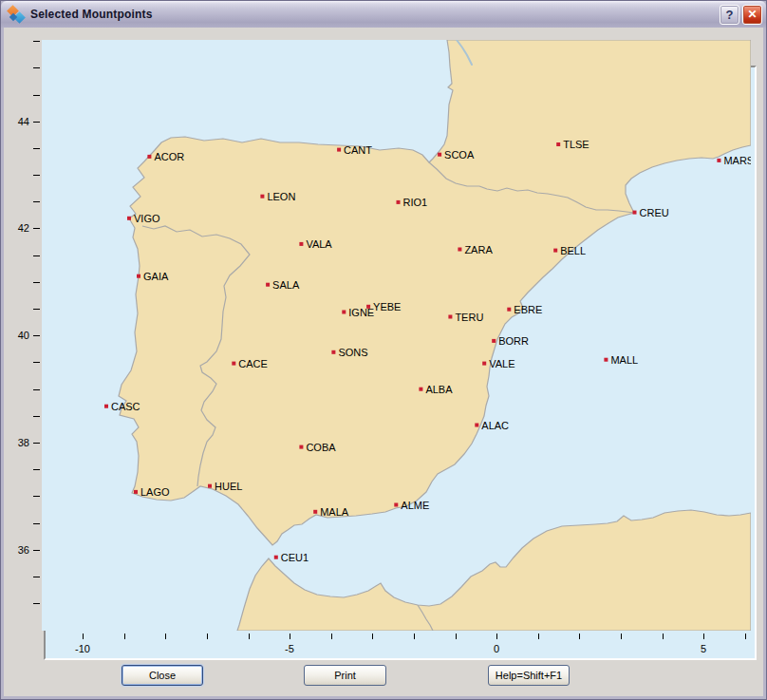 The width and height of the screenshot is (767, 700). Describe the element at coordinates (655, 213) in the screenshot. I see `station-label: CREU` at that location.